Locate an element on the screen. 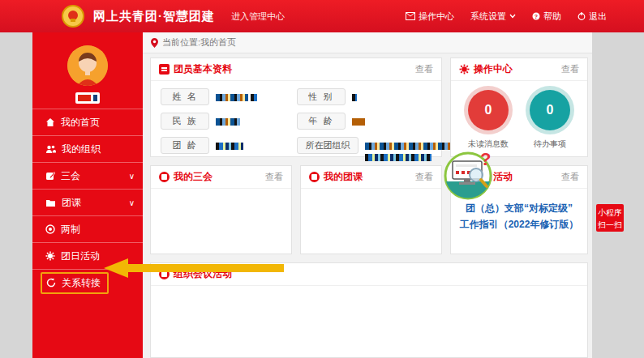  card-header: 团员基本资料 查看 is located at coordinates (296, 70).